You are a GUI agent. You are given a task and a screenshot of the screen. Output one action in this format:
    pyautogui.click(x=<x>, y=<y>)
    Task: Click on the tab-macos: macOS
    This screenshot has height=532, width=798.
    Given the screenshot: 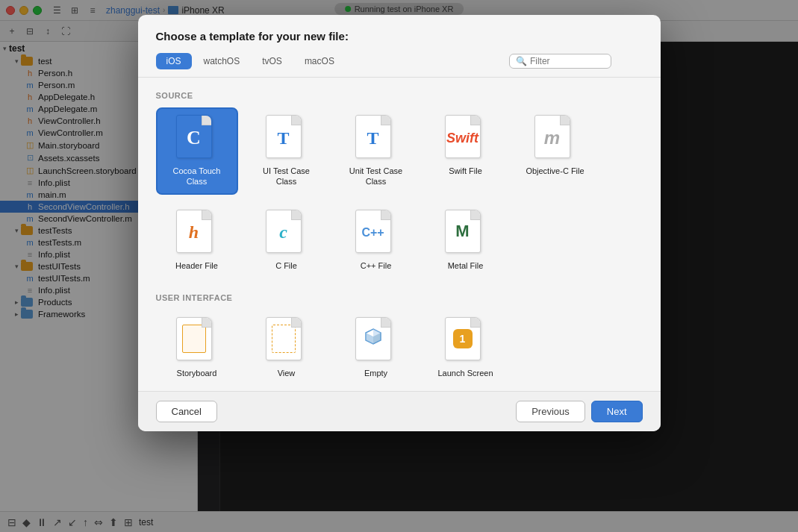 What is the action you would take?
    pyautogui.click(x=319, y=61)
    